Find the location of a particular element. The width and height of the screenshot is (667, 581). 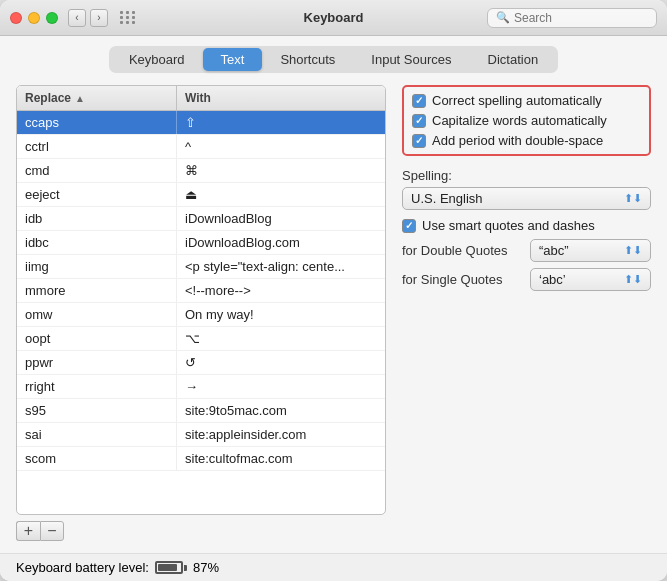

double-quotes-select-value: “abc” is located at coordinates (554, 250).